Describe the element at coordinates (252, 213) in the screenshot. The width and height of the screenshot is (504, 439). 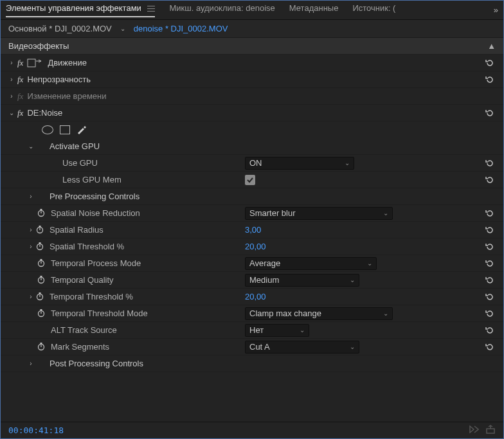
I see `param-row-spatial-nr: Spatial Noise Reduction Smarter blur ⌄` at that location.